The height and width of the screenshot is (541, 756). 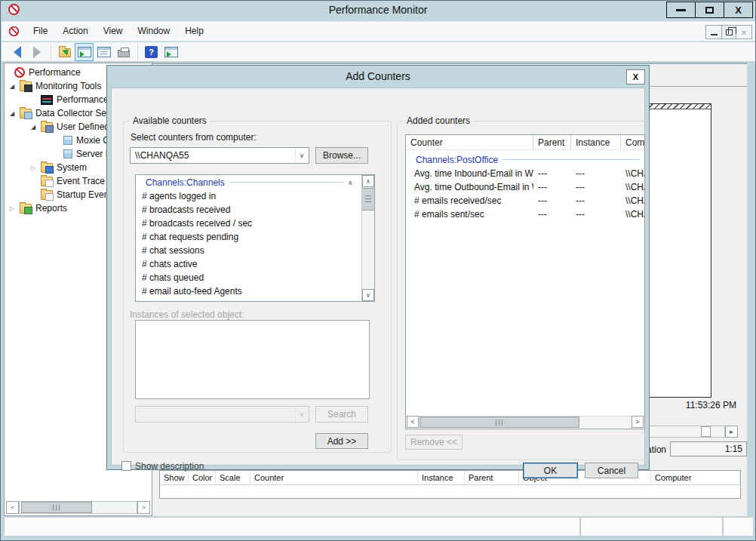 What do you see at coordinates (17, 52) in the screenshot?
I see `back-arrow-icon` at bounding box center [17, 52].